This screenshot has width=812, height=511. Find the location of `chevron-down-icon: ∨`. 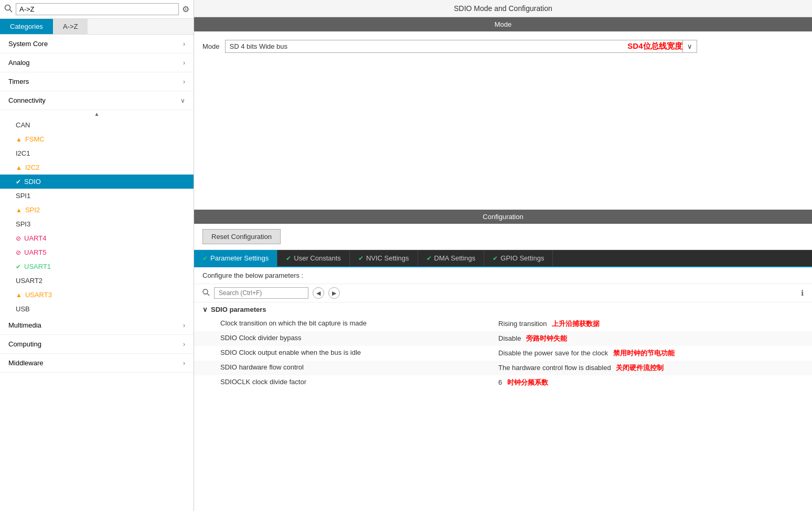

chevron-down-icon: ∨ is located at coordinates (183, 101).